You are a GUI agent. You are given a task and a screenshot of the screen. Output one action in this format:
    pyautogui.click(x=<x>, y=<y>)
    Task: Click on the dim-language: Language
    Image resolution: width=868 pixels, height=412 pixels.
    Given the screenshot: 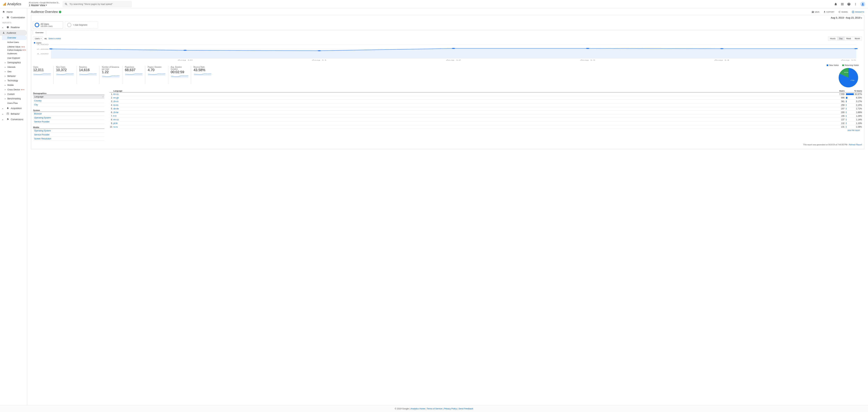 What is the action you would take?
    pyautogui.click(x=69, y=97)
    